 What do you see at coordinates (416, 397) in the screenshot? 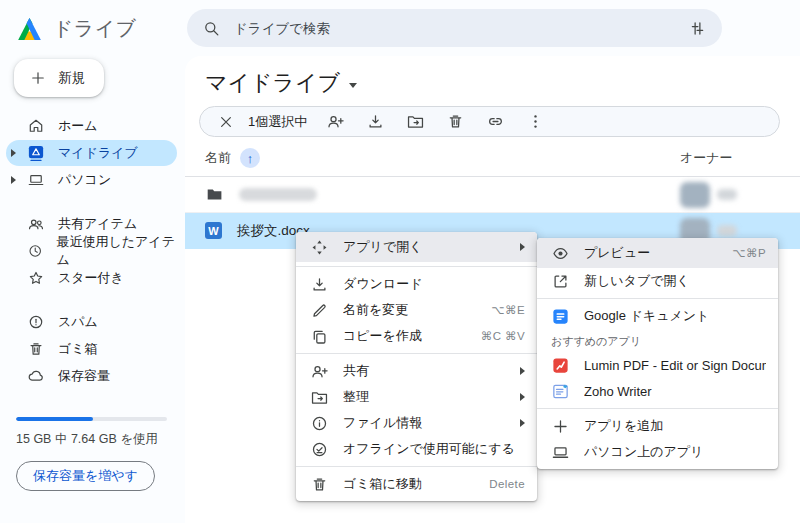
I see `menu-item-organize: 整理` at bounding box center [416, 397].